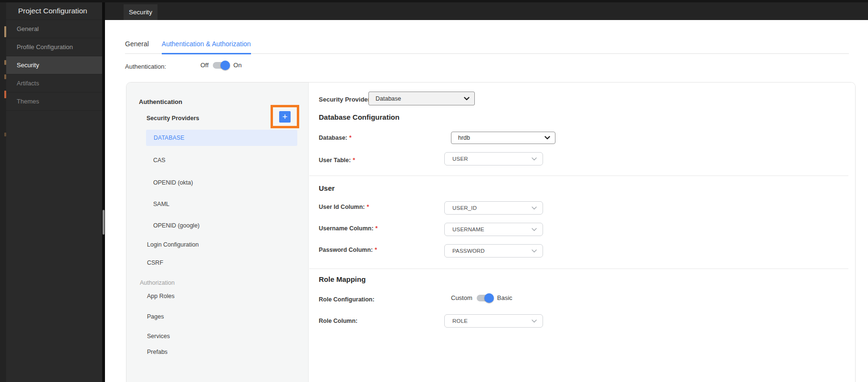  I want to click on select-value: PASSWORD, so click(469, 251).